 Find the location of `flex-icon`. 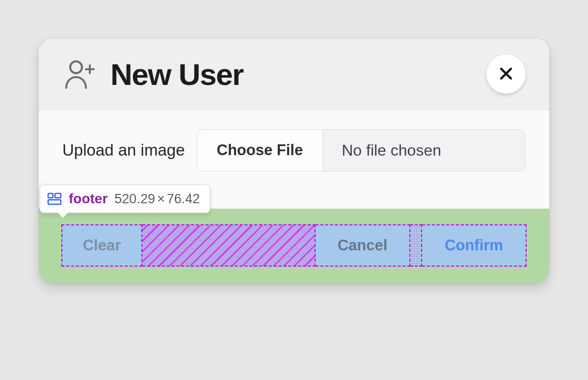

flex-icon is located at coordinates (54, 199).